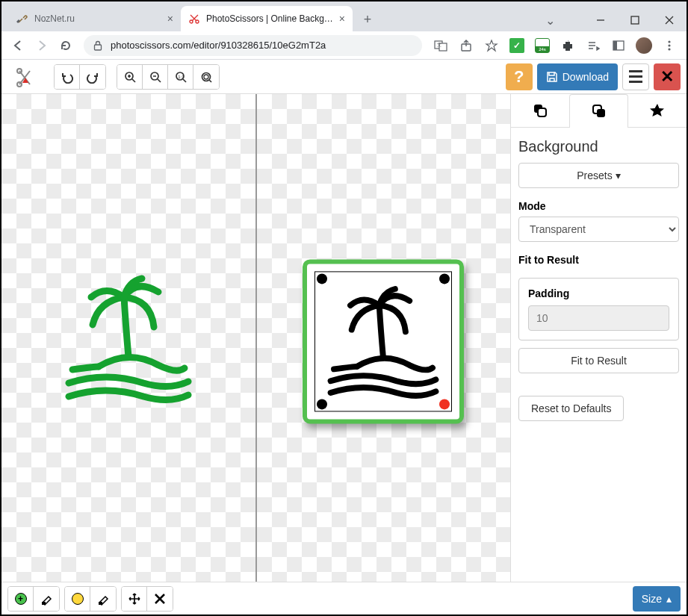 Image resolution: width=688 pixels, height=616 pixels. What do you see at coordinates (599, 318) in the screenshot?
I see `padding-input` at bounding box center [599, 318].